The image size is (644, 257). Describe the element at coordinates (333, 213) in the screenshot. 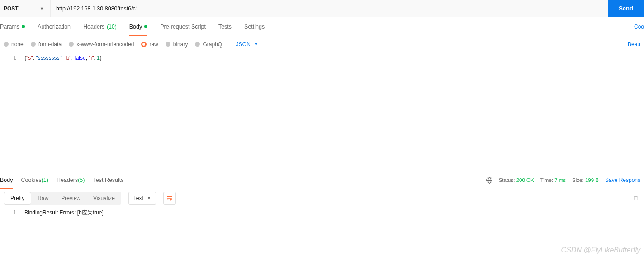

I see `response-code: BindingResult Errors: [b应为true]` at that location.